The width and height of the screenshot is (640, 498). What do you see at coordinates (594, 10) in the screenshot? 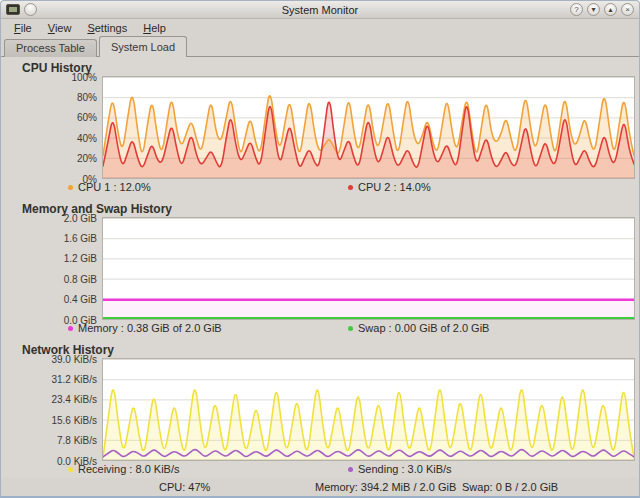
I see `minimize-button: ▾` at bounding box center [594, 10].